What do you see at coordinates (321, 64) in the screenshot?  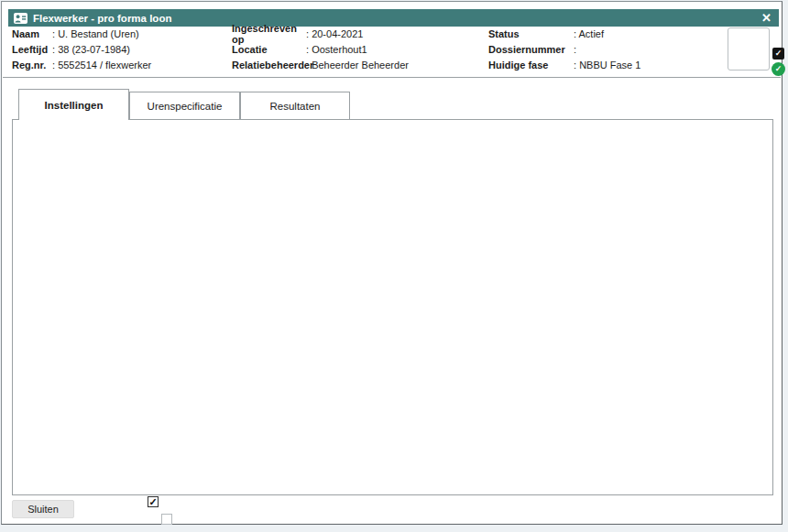 I see `header-field-relatiebeheerder: RelatiebeheerderBeheerder Beheerder` at bounding box center [321, 64].